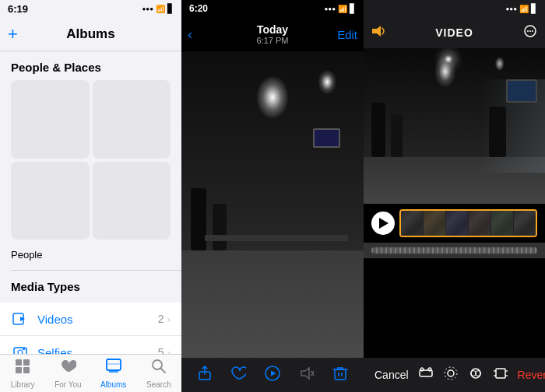 This screenshot has width=545, height=392. Describe the element at coordinates (190, 34) in the screenshot. I see `back-button: ‹` at that location.